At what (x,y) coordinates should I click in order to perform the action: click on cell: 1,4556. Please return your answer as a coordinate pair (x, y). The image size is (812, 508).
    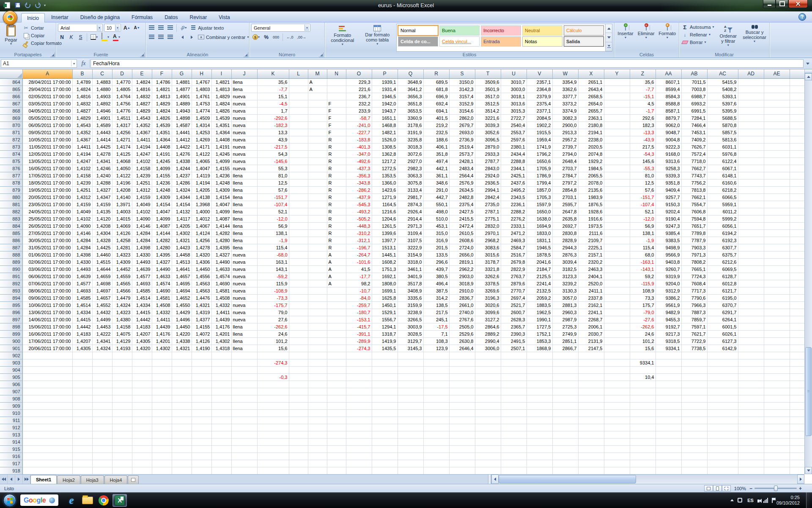
    Looking at the image, I should click on (201, 276).